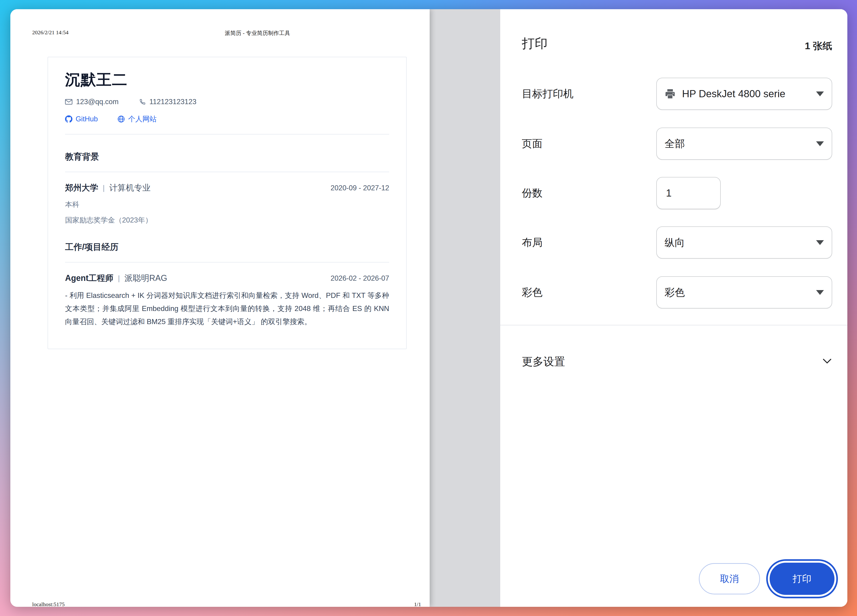  Describe the element at coordinates (168, 102) in the screenshot. I see `resume-phone: 112123123123` at that location.